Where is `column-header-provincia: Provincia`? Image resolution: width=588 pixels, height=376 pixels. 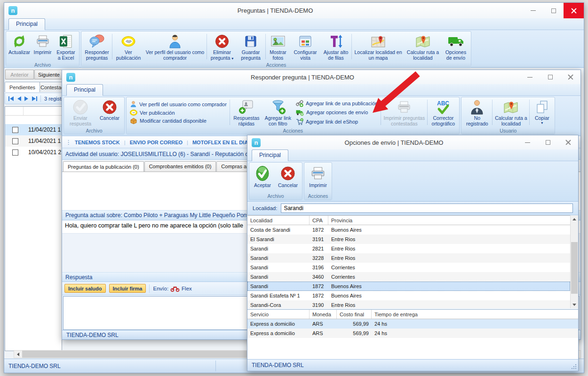 column-header-provincia: Provincia is located at coordinates (449, 220).